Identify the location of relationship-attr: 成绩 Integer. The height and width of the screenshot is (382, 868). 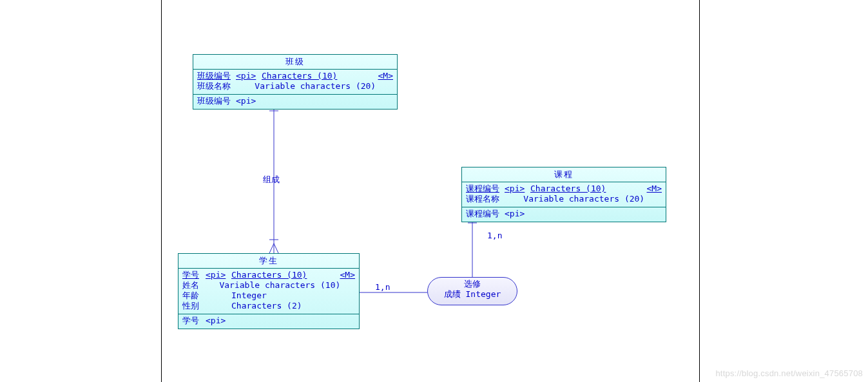
(472, 294).